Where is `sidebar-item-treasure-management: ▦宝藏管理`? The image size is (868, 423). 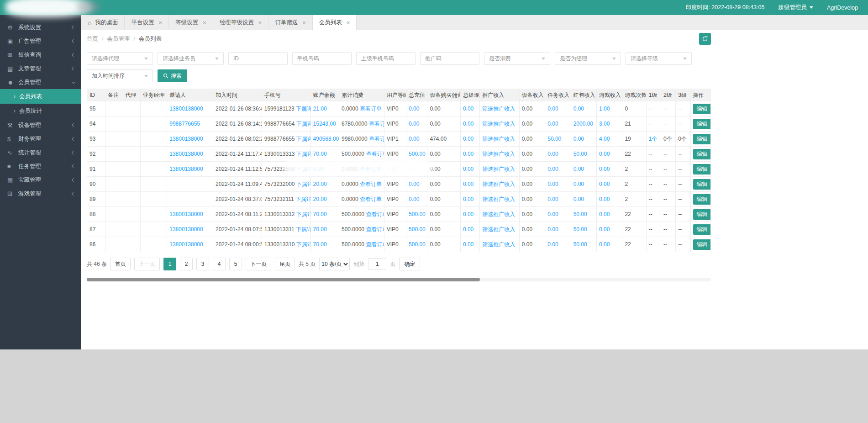
sidebar-item-treasure-management: ▦宝藏管理 is located at coordinates (41, 180).